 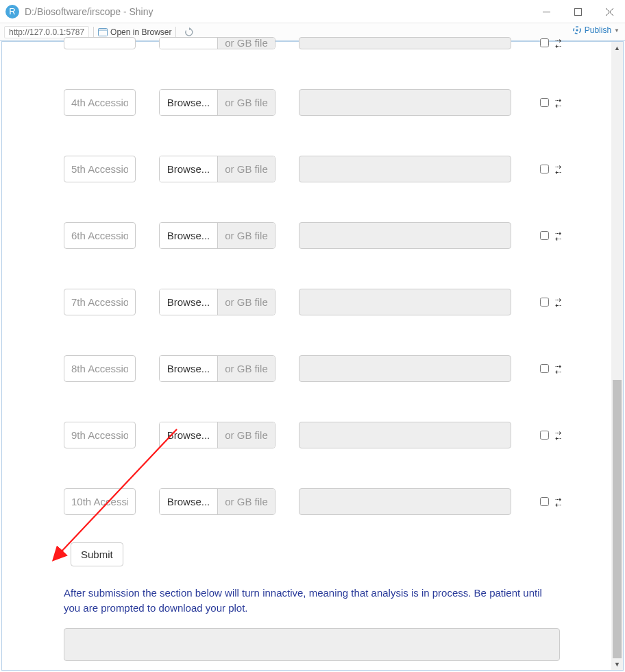 I want to click on refresh-icon, so click(x=189, y=32).